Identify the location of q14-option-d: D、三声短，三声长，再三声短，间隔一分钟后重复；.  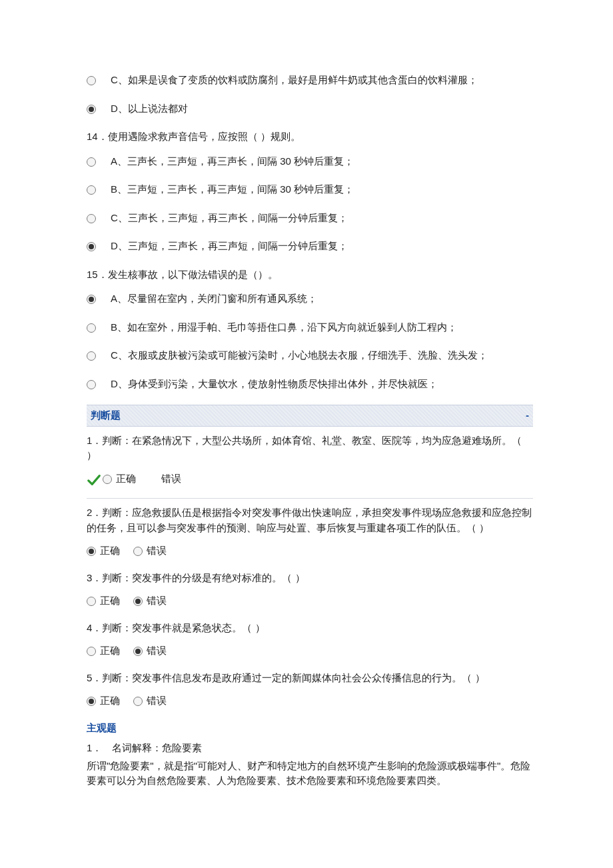
(310, 247).